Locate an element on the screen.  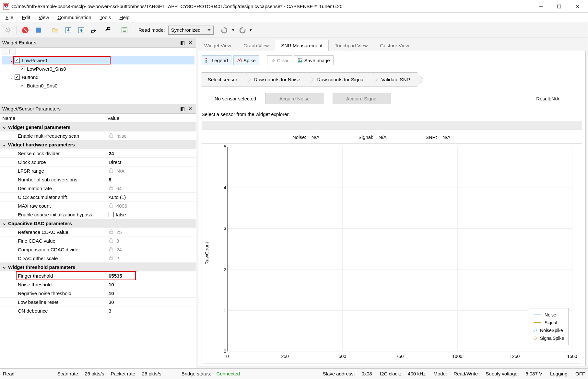
param-group: ⌄Widget general parameters is located at coordinates (98, 127).